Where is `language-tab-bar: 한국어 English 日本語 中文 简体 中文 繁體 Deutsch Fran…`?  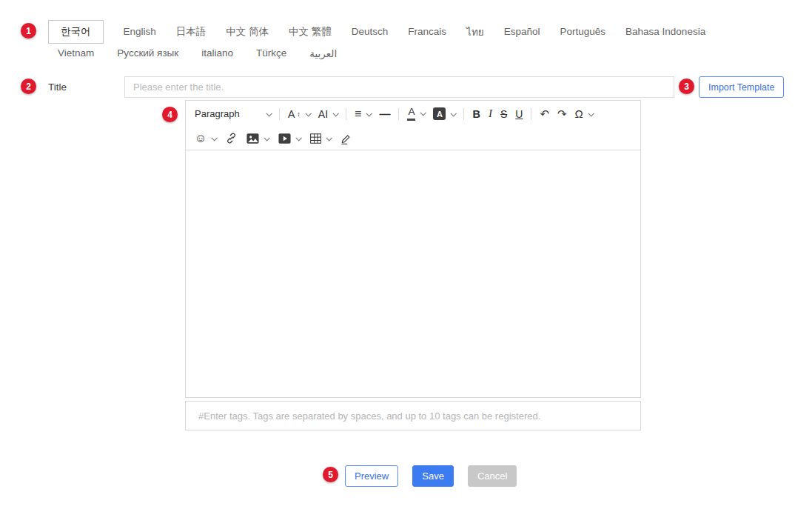
language-tab-bar: 한국어 English 日本語 中文 简体 中文 繁體 Deutsch Fran… is located at coordinates (377, 31).